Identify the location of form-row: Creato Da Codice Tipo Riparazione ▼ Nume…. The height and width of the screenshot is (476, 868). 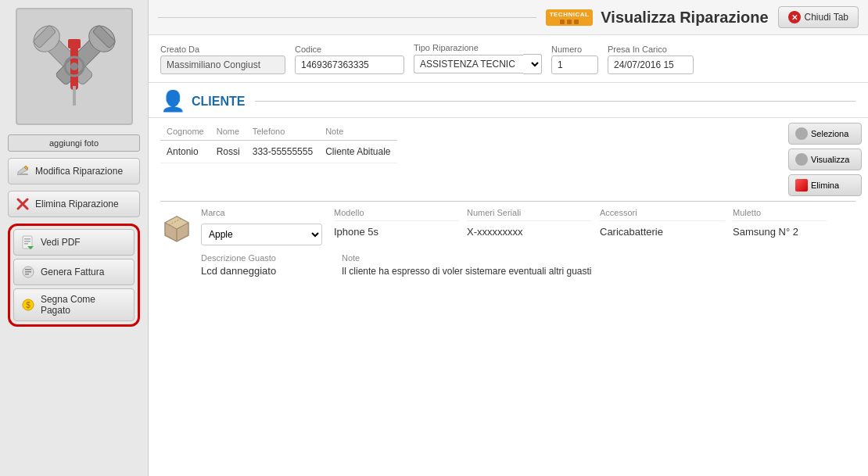
(508, 59).